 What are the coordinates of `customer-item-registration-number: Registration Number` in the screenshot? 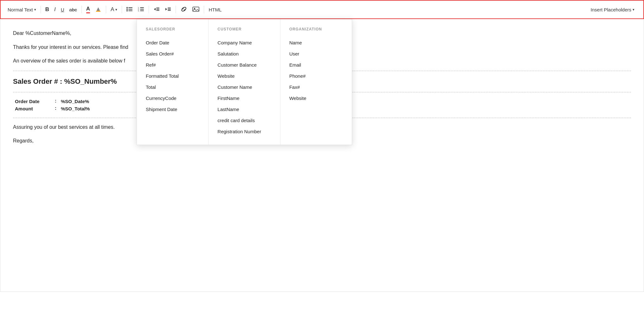 It's located at (244, 131).